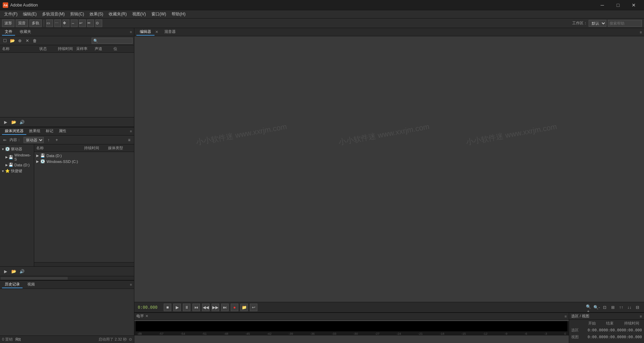 Image resolution: width=644 pixels, height=343 pixels. What do you see at coordinates (12, 285) in the screenshot?
I see `tab-history: 历史记录` at bounding box center [12, 285].